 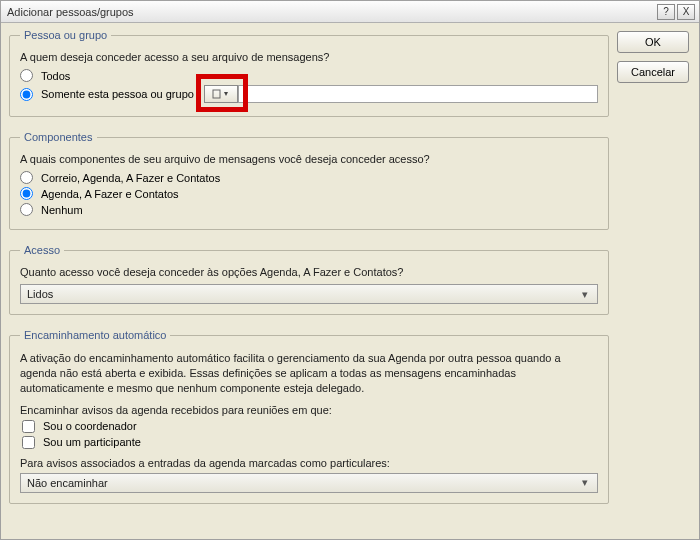 I want to click on group-encaminhamento-legend: Encaminhamento automático, so click(x=95, y=335).